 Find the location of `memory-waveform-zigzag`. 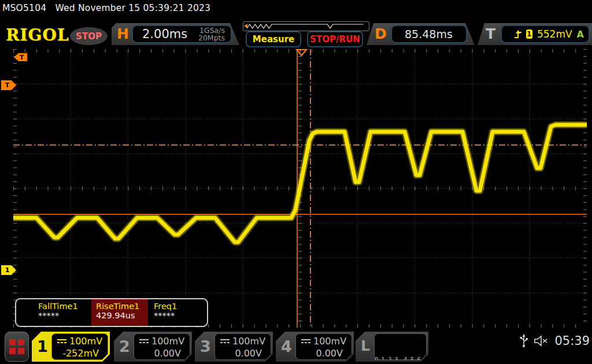

memory-waveform-zigzag is located at coordinates (306, 27).